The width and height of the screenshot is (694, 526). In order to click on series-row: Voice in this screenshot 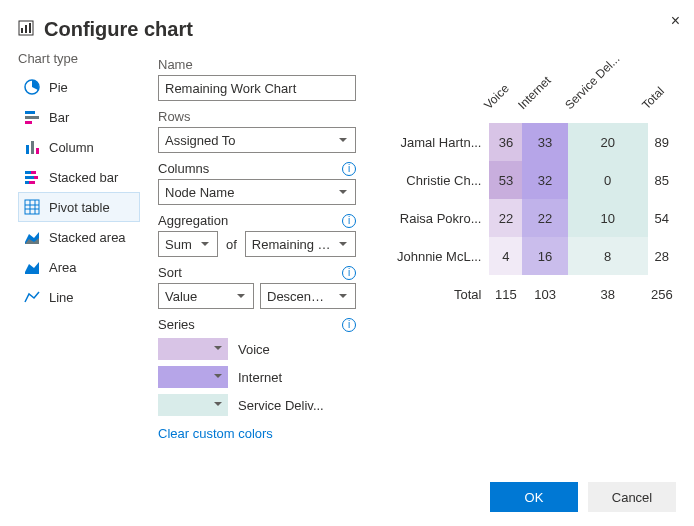, I will do `click(257, 349)`.